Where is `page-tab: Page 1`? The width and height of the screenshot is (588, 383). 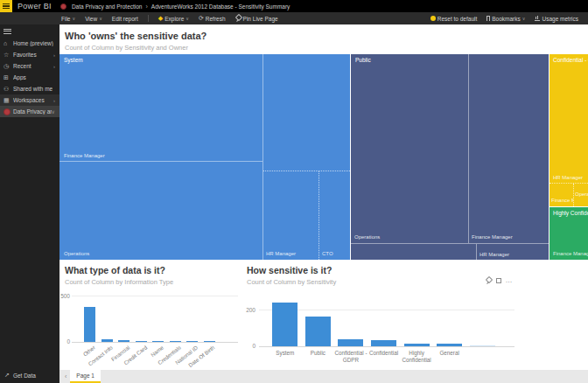 page-tab: Page 1 is located at coordinates (86, 376).